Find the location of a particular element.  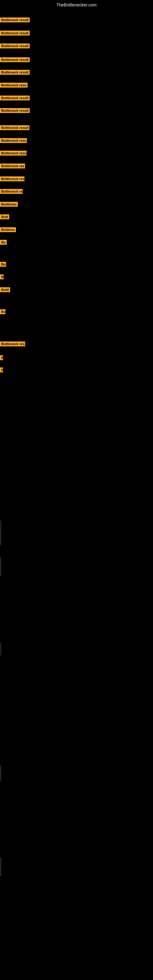

bottleneck-badge-19: B is located at coordinates (2, 277).